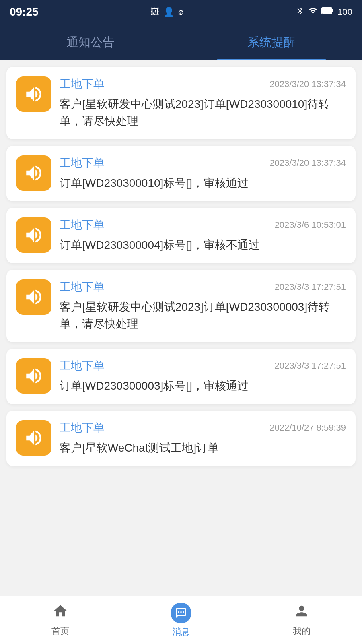 Image resolution: width=362 pixels, height=644 pixels. Describe the element at coordinates (167, 12) in the screenshot. I see `status-icons: 🖼 👤 ⌀` at that location.